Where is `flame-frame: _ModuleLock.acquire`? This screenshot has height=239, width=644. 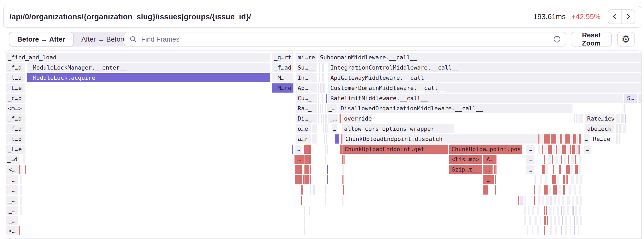 flame-frame: _ModuleLock.acquire is located at coordinates (149, 78).